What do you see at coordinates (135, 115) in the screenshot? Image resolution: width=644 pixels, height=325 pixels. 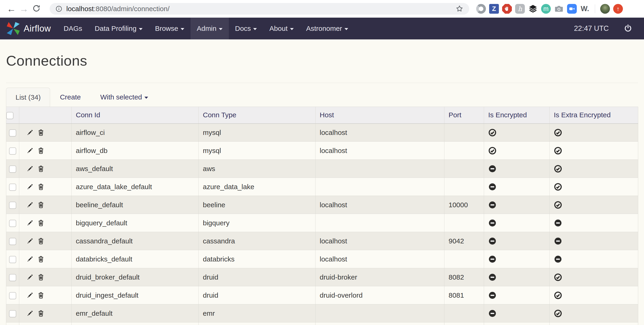 I see `conn-id-header: Conn Id` at bounding box center [135, 115].